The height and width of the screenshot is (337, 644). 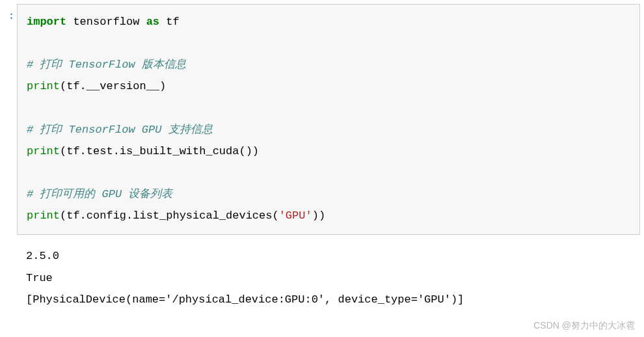 I want to click on code-text: (tf.test.is_built_with_cuda()), so click(x=159, y=151).